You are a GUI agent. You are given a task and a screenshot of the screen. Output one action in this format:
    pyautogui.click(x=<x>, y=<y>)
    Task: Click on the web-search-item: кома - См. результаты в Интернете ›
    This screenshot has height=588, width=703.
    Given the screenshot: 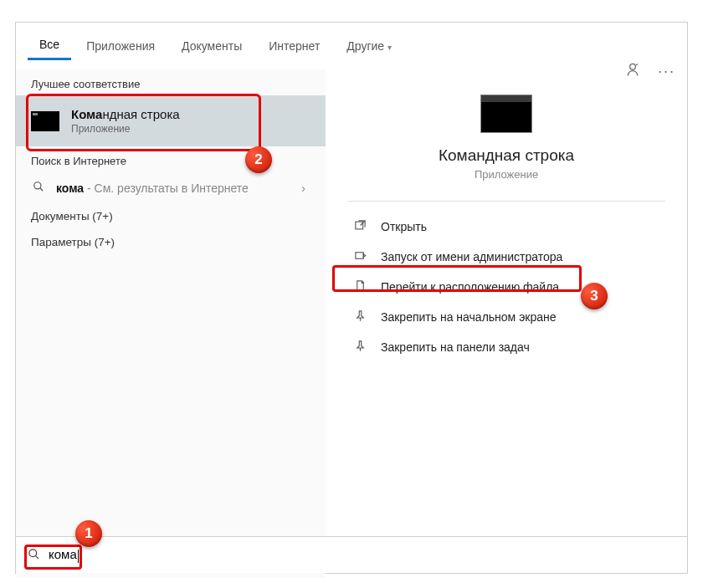 What is the action you would take?
    pyautogui.click(x=171, y=187)
    